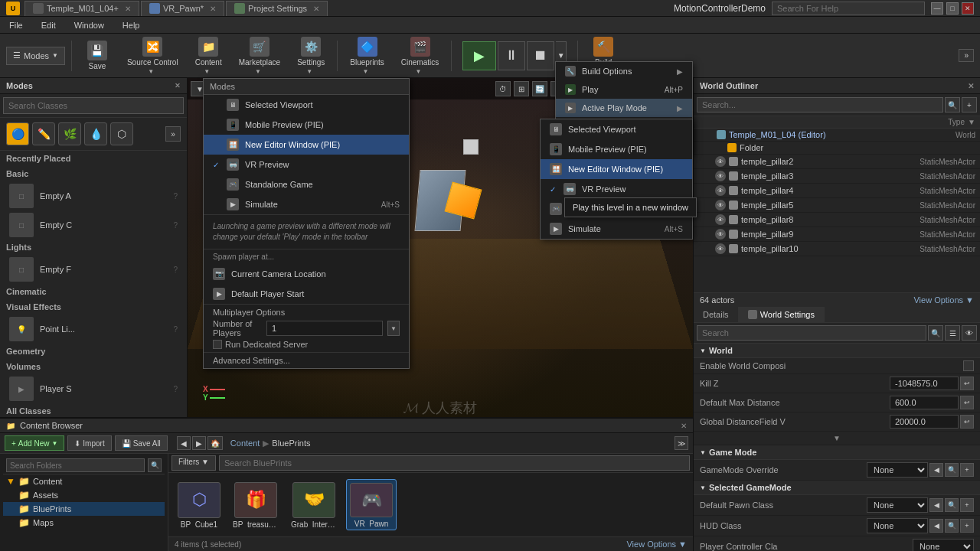 Image resolution: width=980 pixels, height=551 pixels. Describe the element at coordinates (837, 488) in the screenshot. I see `selected-game-mode-section-header: Selected GameMode` at that location.